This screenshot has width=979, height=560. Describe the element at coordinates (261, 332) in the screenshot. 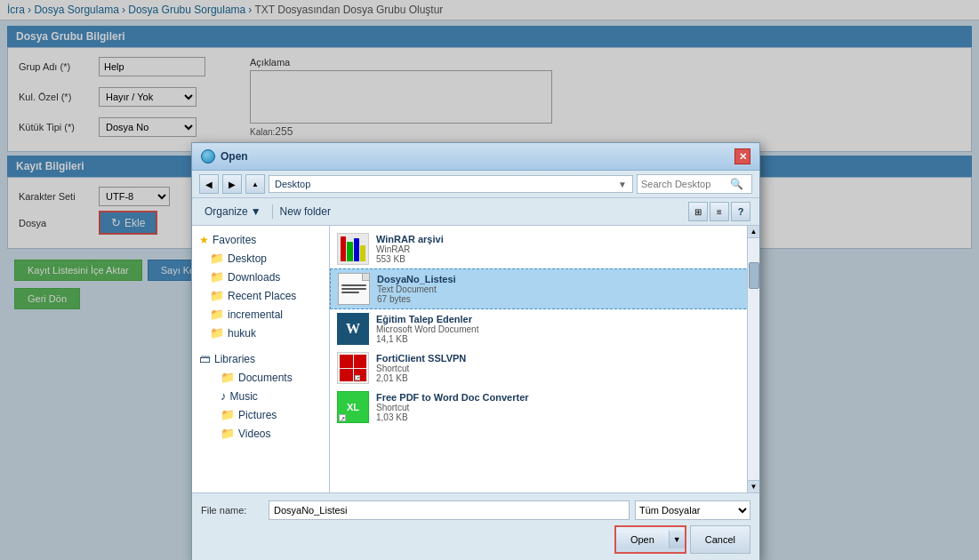

I see `tree-hukuk: 📁 hukuk` at that location.